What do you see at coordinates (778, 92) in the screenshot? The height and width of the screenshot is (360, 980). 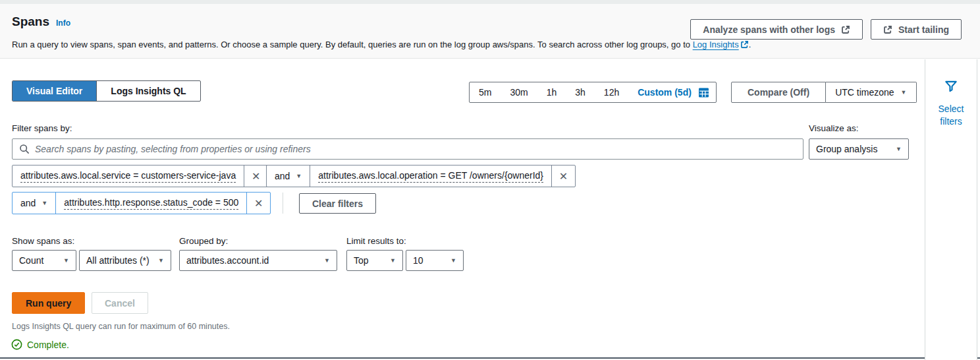 I see `compare-button: Compare (Off)` at bounding box center [778, 92].